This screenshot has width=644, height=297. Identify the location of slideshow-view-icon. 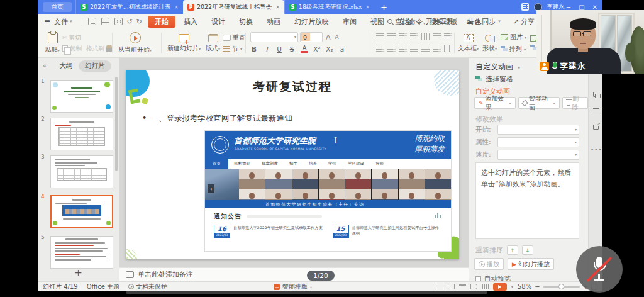
(486, 287).